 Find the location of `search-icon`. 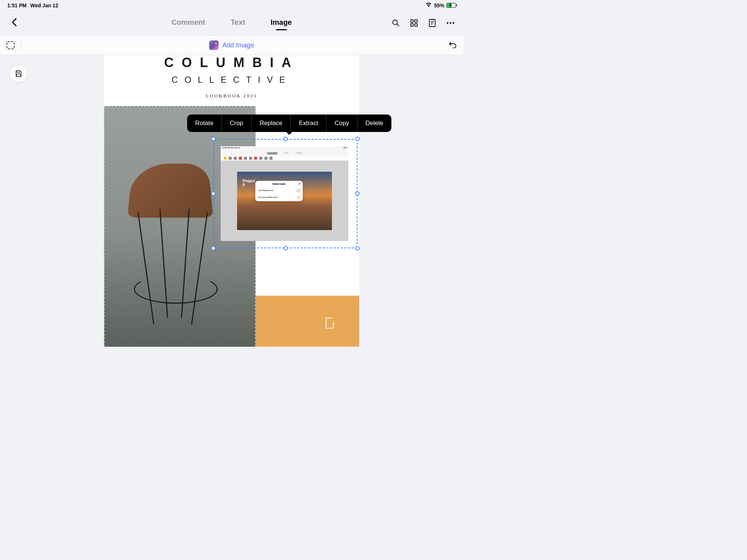

search-icon is located at coordinates (396, 23).